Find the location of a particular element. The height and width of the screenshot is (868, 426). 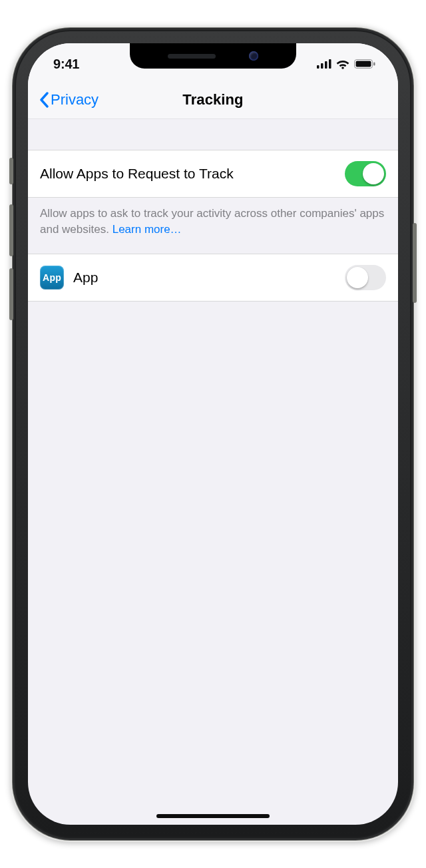

learn-more-link: Learn more… is located at coordinates (147, 229).